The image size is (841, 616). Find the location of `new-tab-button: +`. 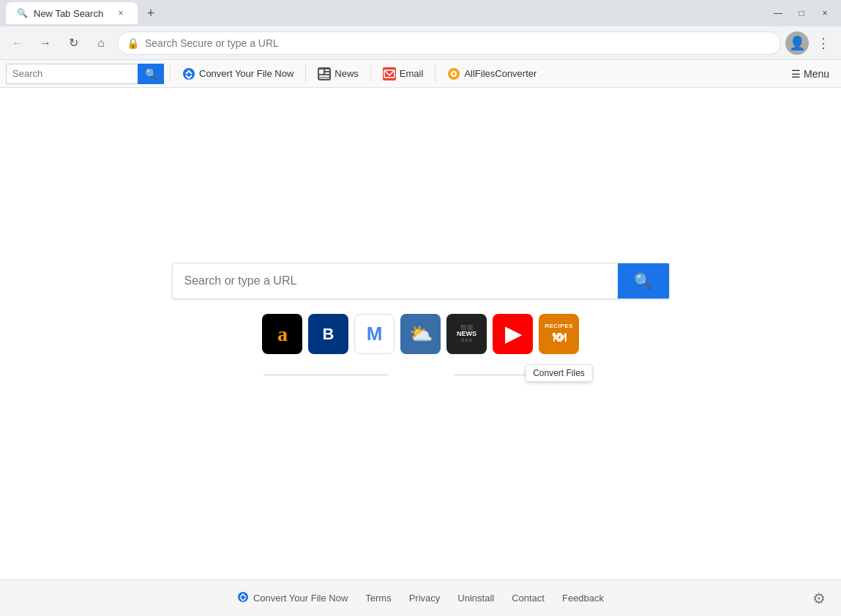

new-tab-button: + is located at coordinates (151, 13).